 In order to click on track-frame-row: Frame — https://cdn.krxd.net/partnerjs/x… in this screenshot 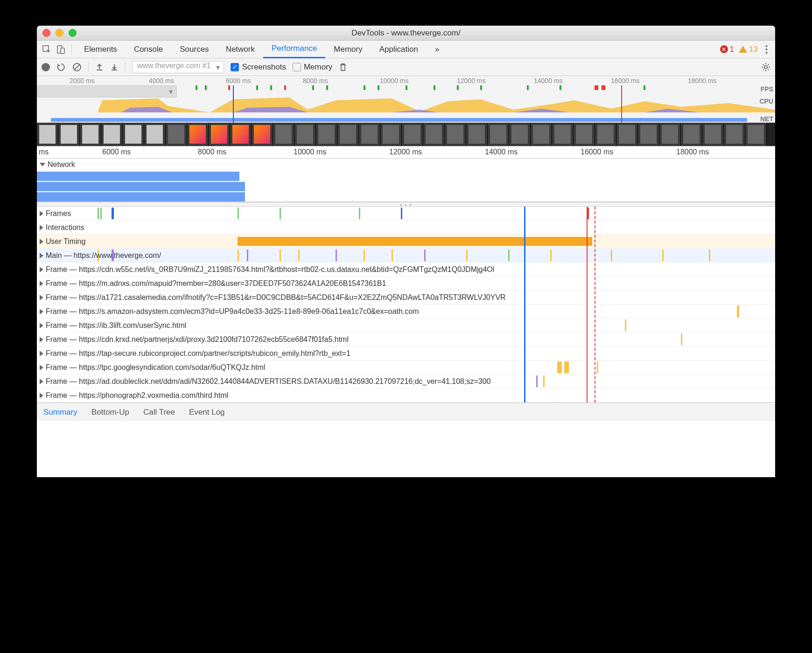, I will do `click(406, 340)`.